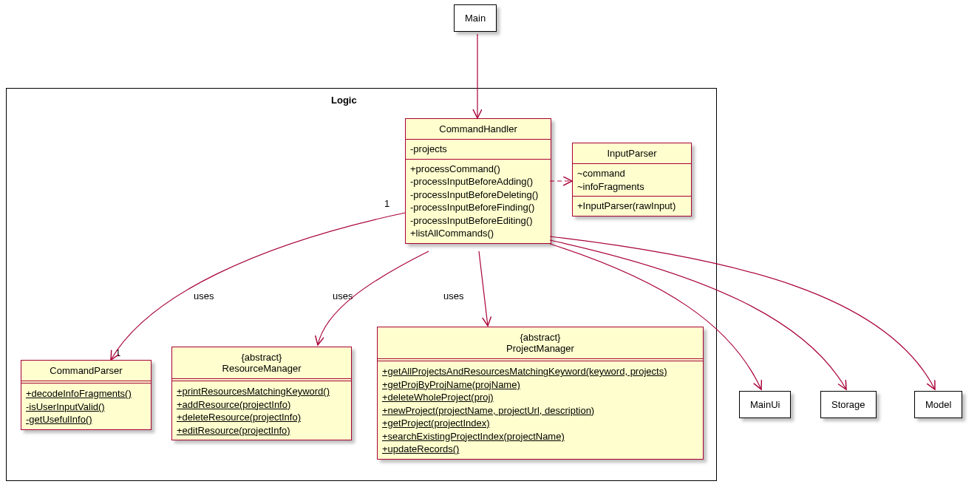 The height and width of the screenshot is (484, 980). What do you see at coordinates (632, 154) in the screenshot?
I see `class-inputparser-title: InputParser` at bounding box center [632, 154].